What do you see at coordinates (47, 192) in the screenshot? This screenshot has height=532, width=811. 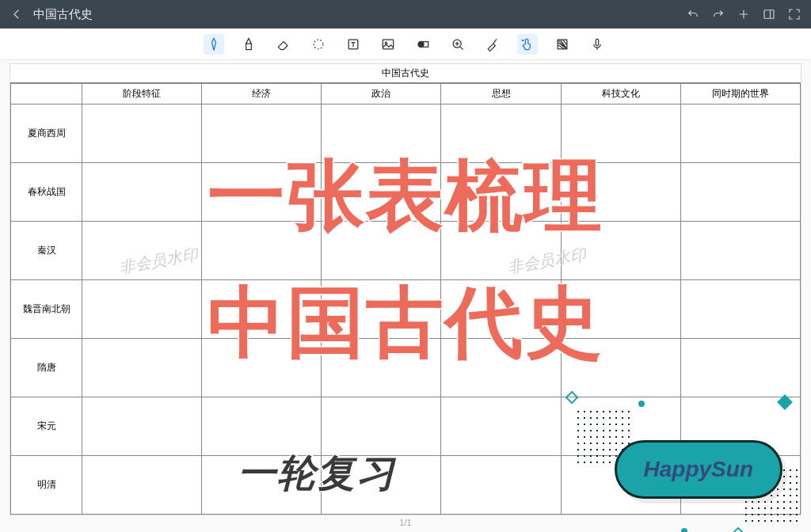 I see `row-label: 春秋战国` at bounding box center [47, 192].